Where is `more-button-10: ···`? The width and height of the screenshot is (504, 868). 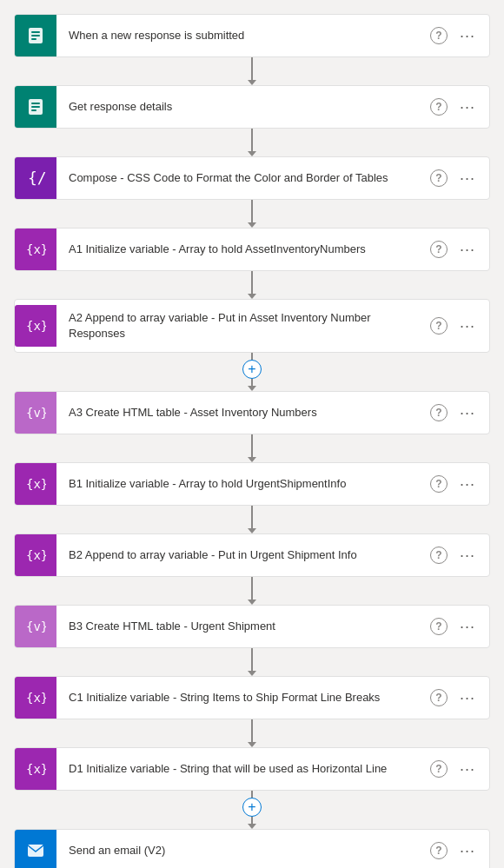
more-button-10: ··· is located at coordinates (468, 699).